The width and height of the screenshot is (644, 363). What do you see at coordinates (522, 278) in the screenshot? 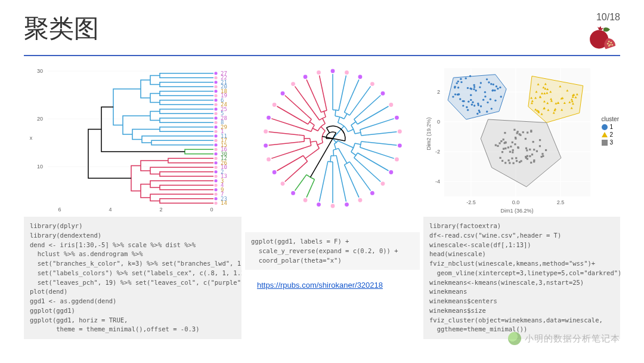
I see `code-block-3: library(factoextra) df<-read.csv("wine.c…` at bounding box center [522, 278].